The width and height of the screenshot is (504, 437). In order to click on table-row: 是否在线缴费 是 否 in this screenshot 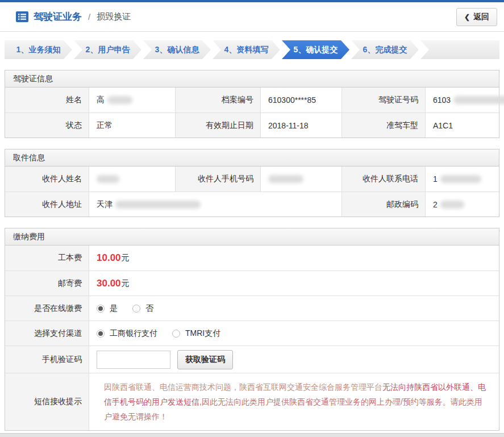, I will do `click(252, 308)`.